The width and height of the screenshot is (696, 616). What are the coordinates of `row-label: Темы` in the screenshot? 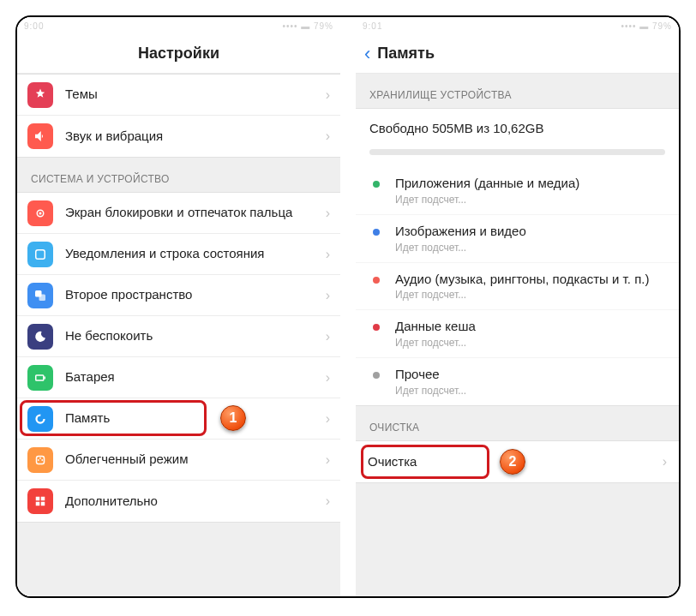 It's located at (193, 94).